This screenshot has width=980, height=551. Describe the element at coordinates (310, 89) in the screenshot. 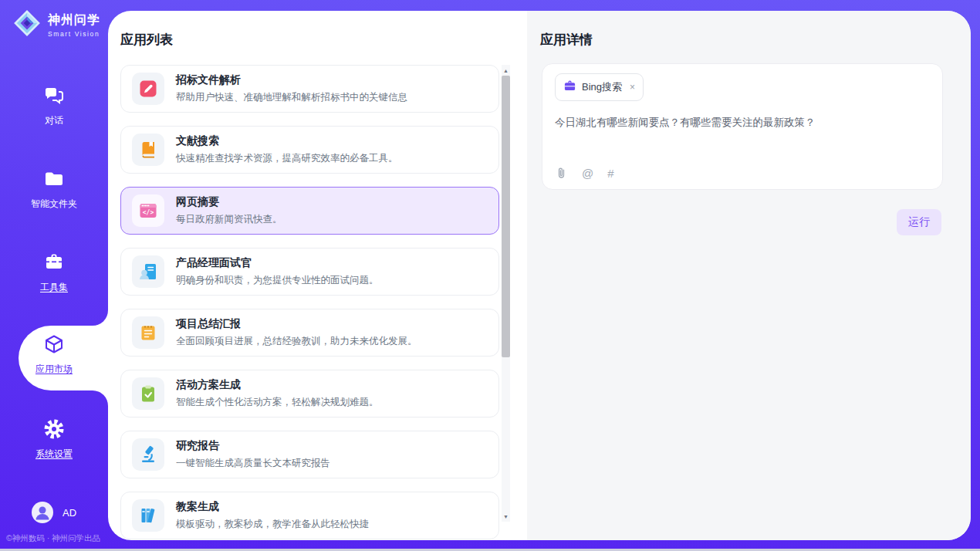

I see `app-list-item-bid-analysis: 招标文件解析 帮助用户快速、准确地理解和解析招标书中的关键信息` at that location.